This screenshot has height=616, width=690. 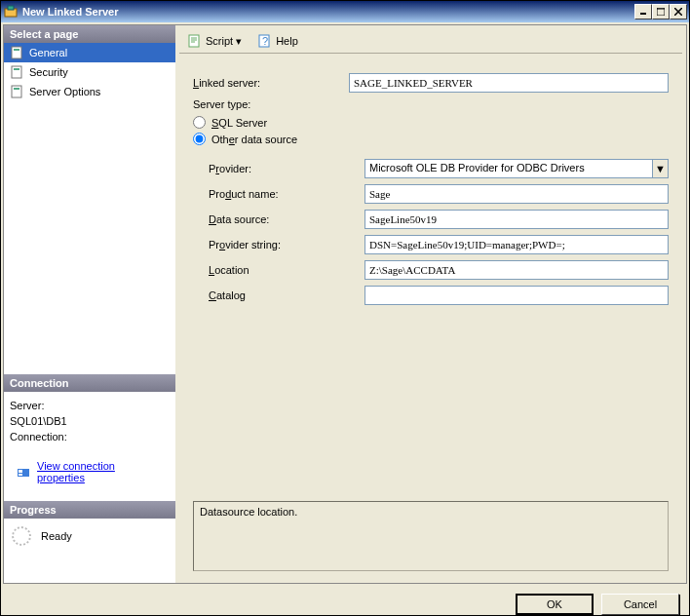 I want to click on titlebar-text: New Linked Server, so click(x=328, y=12).